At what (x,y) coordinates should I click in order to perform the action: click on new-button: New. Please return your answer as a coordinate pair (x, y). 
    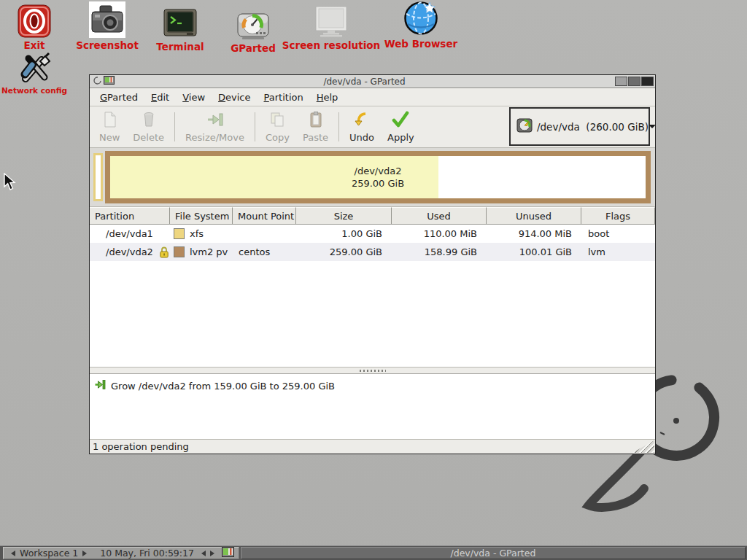
    Looking at the image, I should click on (109, 127).